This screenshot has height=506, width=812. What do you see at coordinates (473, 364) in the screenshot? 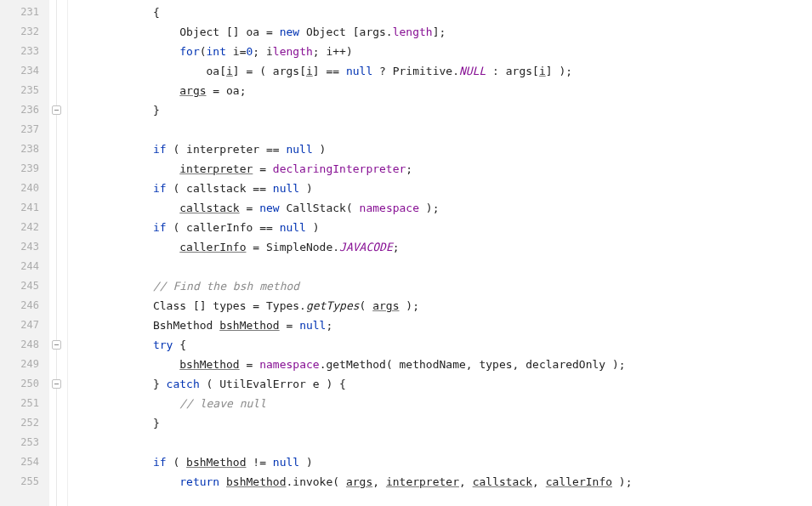
I see `token: .getMethod( methodName, types, declaredO…` at bounding box center [473, 364].